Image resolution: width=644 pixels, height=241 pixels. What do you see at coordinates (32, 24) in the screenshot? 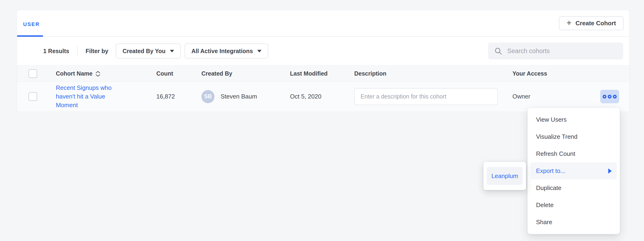
I see `tab-user: USER` at bounding box center [32, 24].